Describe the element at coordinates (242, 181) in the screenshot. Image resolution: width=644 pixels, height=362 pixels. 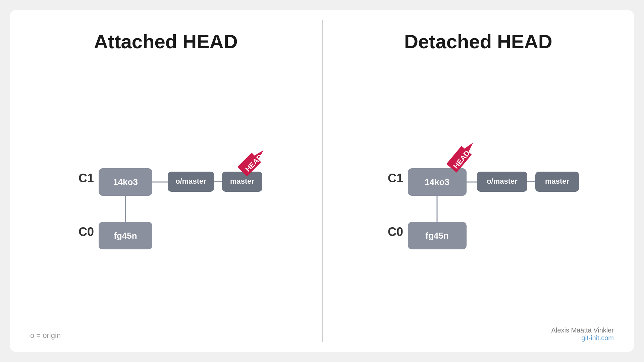
I see `left-master-text: master` at that location.